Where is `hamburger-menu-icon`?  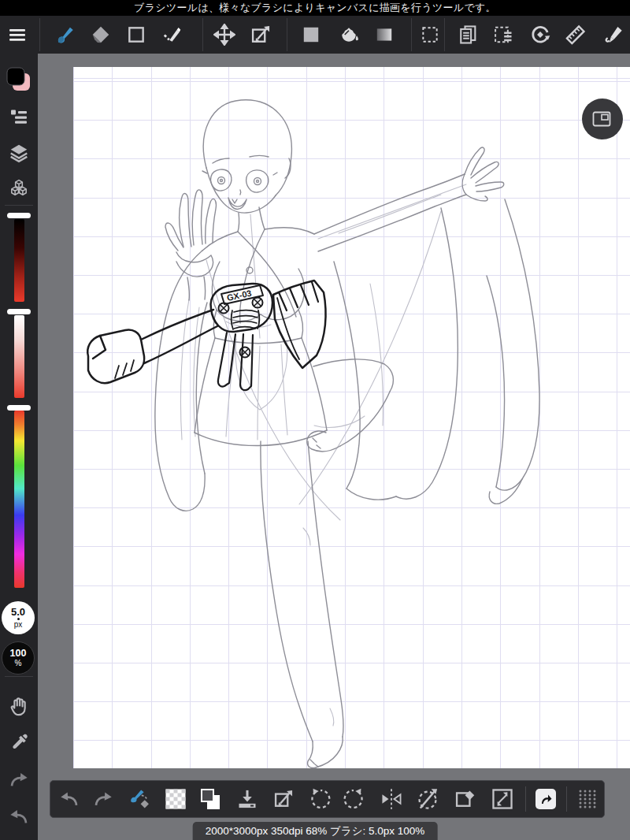
hamburger-menu-icon is located at coordinates (17, 35).